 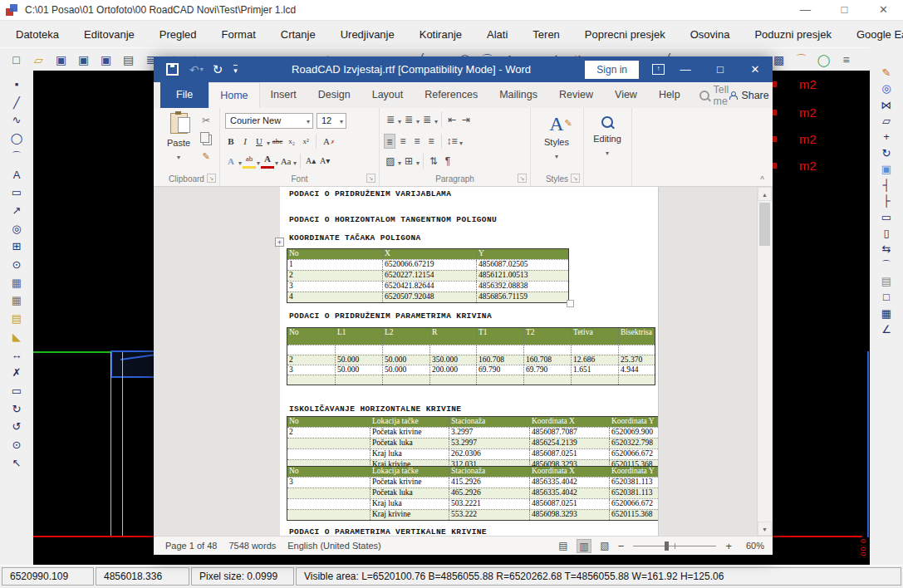 What do you see at coordinates (563, 546) in the screenshot?
I see `read-mode-icon: ▤` at bounding box center [563, 546].